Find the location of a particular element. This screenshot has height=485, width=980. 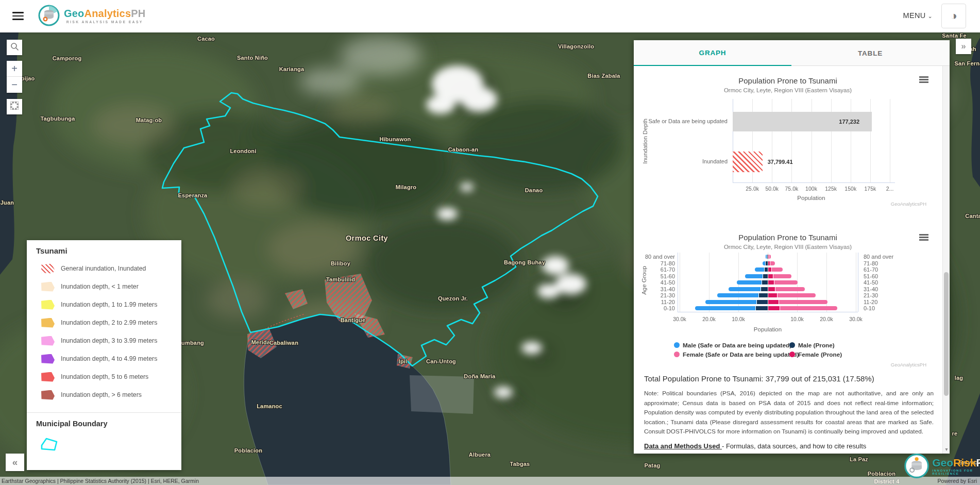

tab-table: TABLE is located at coordinates (870, 53).